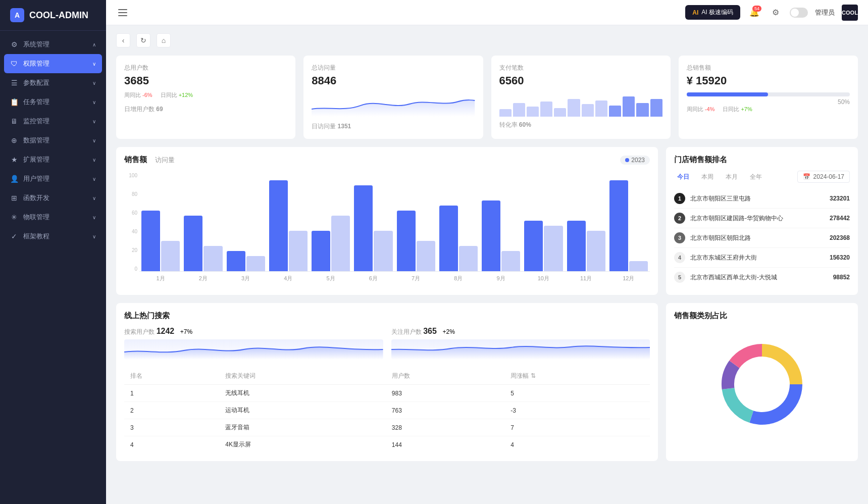  I want to click on progress-bar, so click(769, 94).